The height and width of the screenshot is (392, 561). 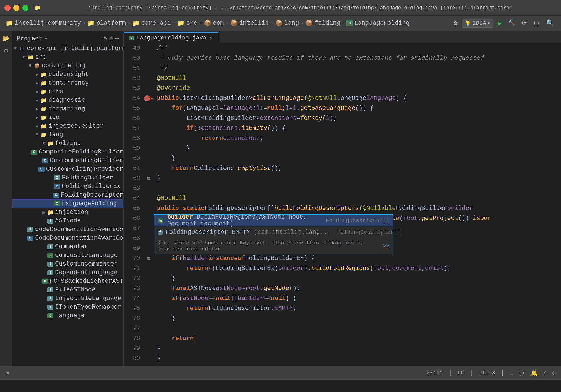 I want to click on sidebar-item-injected-editor: ▶ 📁 injected.editor, so click(x=68, y=126).